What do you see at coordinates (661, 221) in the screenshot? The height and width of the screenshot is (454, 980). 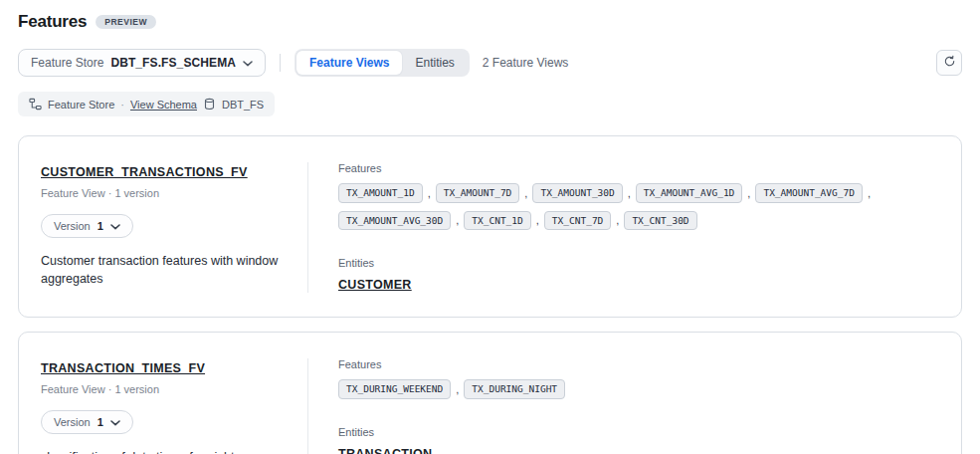 I see `feature-chip: TX_CNT_30D` at bounding box center [661, 221].